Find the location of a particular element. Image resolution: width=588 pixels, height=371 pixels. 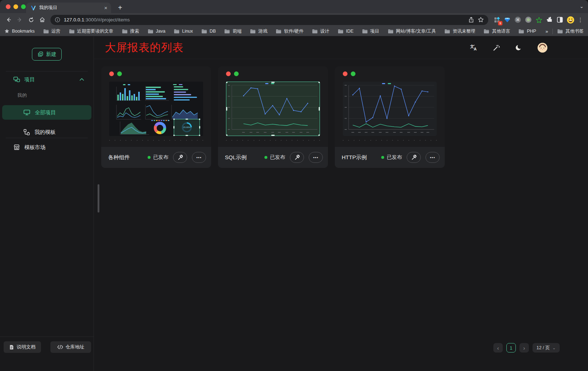

url-host: 127.0.0.1 is located at coordinates (74, 20).